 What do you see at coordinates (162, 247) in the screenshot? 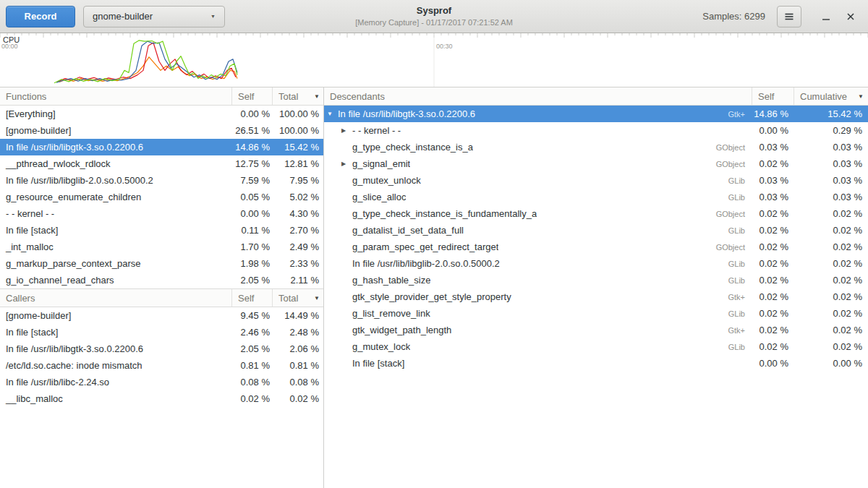
I see `table-row: _int_malloc 1.70 % 2.49 %` at bounding box center [162, 247].